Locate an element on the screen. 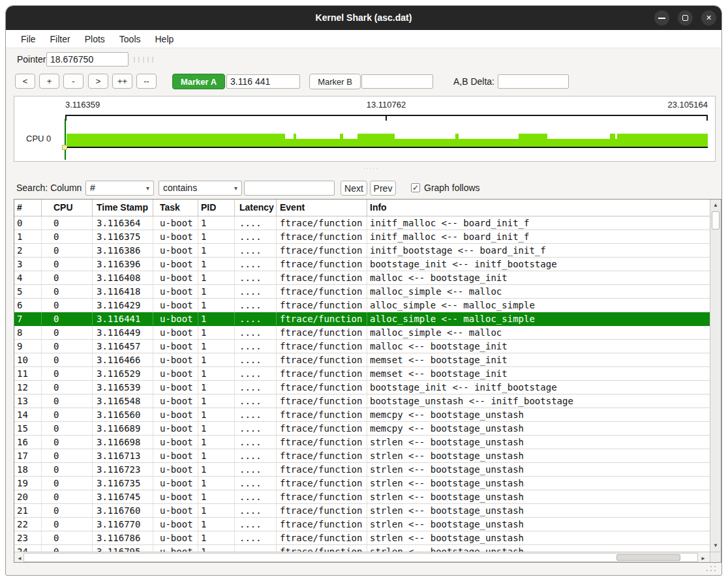  cell-num: 1 is located at coordinates (28, 237).